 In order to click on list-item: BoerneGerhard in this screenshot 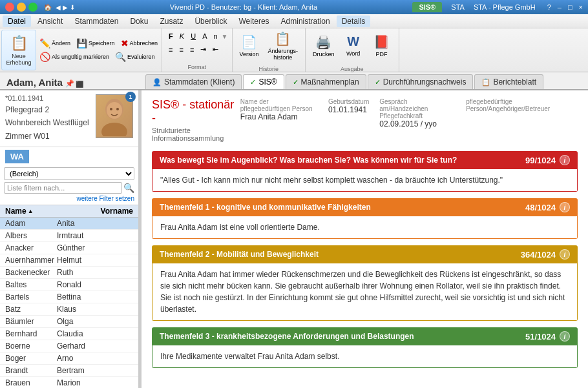, I will do `click(69, 346)`.